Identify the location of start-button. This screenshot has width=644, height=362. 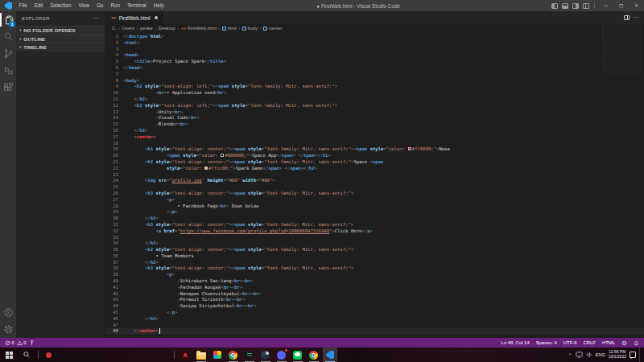
(9, 355).